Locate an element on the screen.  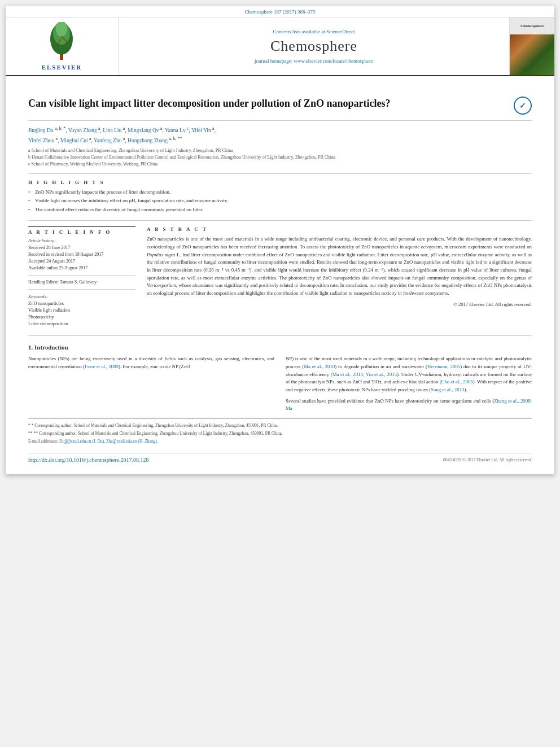
intro-heading: 1. Introduction is located at coordinates (280, 347).